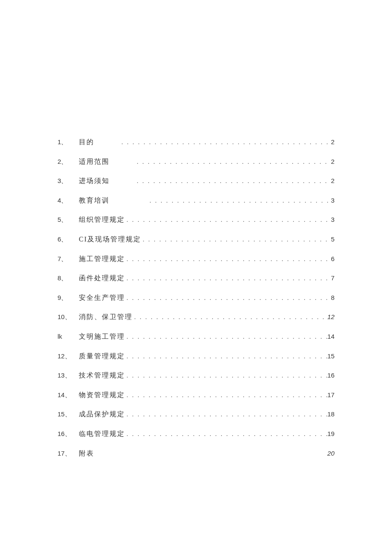 The height and width of the screenshot is (555, 392). I want to click on toc-number: 13、, so click(68, 375).